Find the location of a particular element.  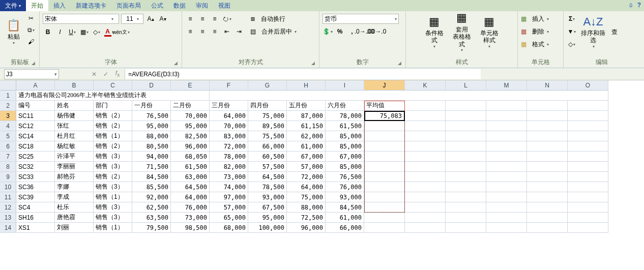

cell-name: 杨伟健 is located at coordinates (74, 116).